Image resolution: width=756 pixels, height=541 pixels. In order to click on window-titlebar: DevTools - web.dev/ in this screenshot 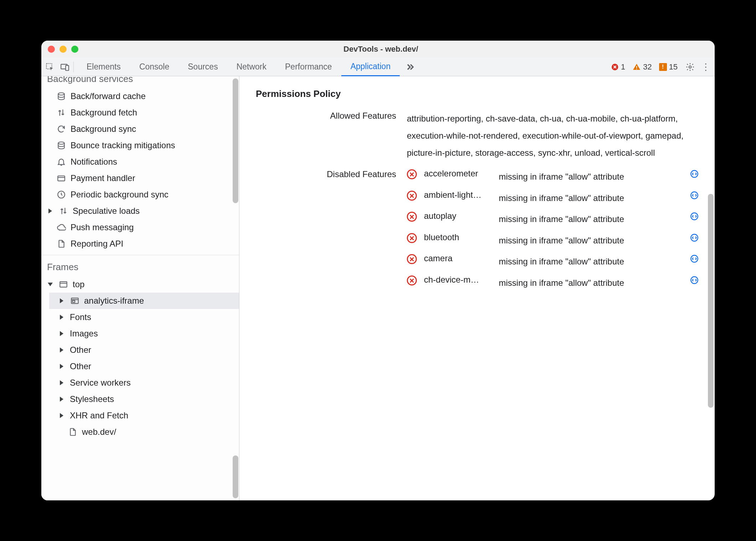, I will do `click(378, 49)`.